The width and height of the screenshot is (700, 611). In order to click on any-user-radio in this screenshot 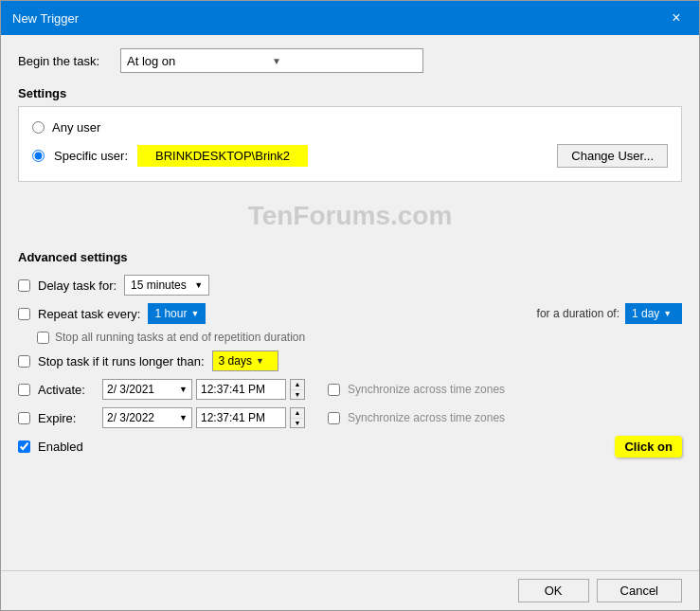, I will do `click(38, 127)`.